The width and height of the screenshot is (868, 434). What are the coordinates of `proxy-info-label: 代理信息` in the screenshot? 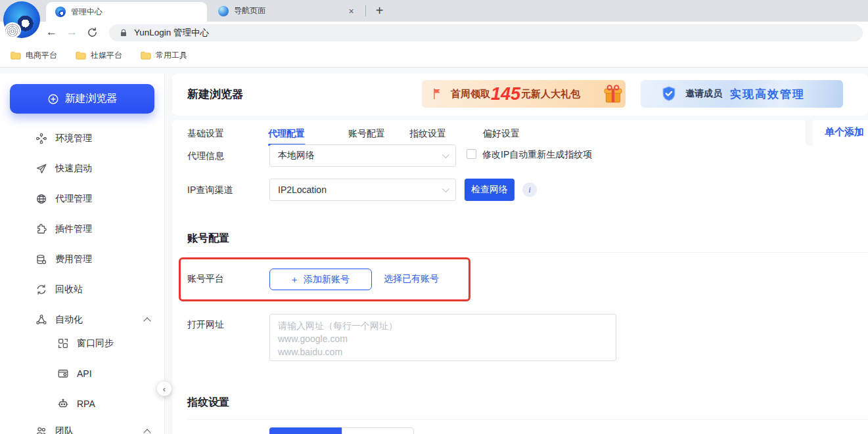 It's located at (206, 156).